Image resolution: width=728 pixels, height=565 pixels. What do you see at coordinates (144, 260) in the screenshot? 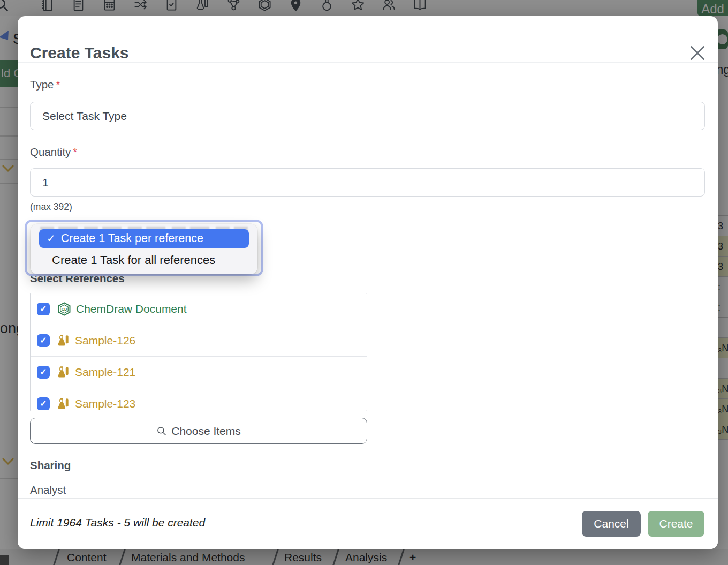
I see `dropdown-option: Create 1 Task for all references` at bounding box center [144, 260].